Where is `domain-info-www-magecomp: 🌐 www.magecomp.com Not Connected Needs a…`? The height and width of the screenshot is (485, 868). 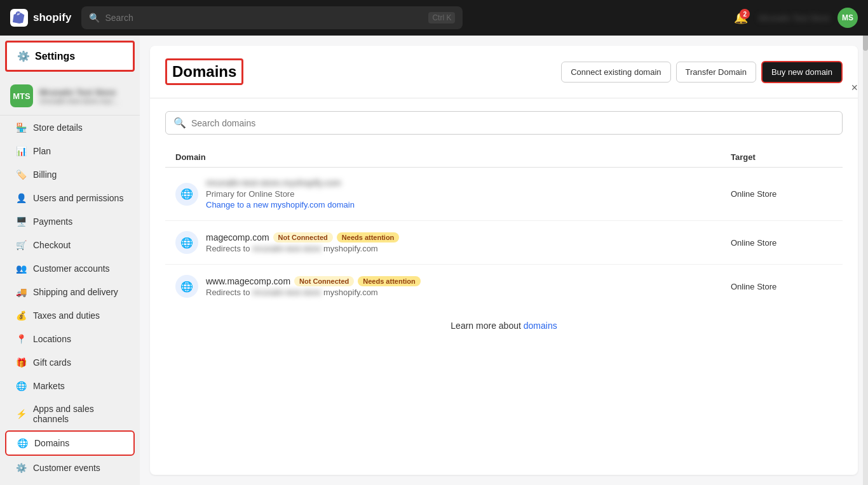
domain-info-www-magecomp: 🌐 www.magecomp.com Not Connected Needs a… is located at coordinates (453, 286).